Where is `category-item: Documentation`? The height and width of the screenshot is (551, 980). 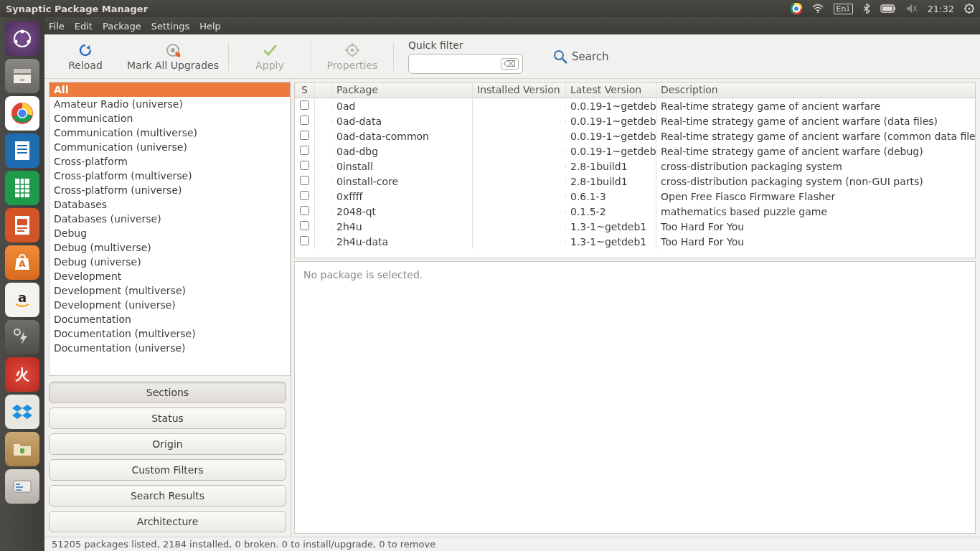 category-item: Documentation is located at coordinates (169, 319).